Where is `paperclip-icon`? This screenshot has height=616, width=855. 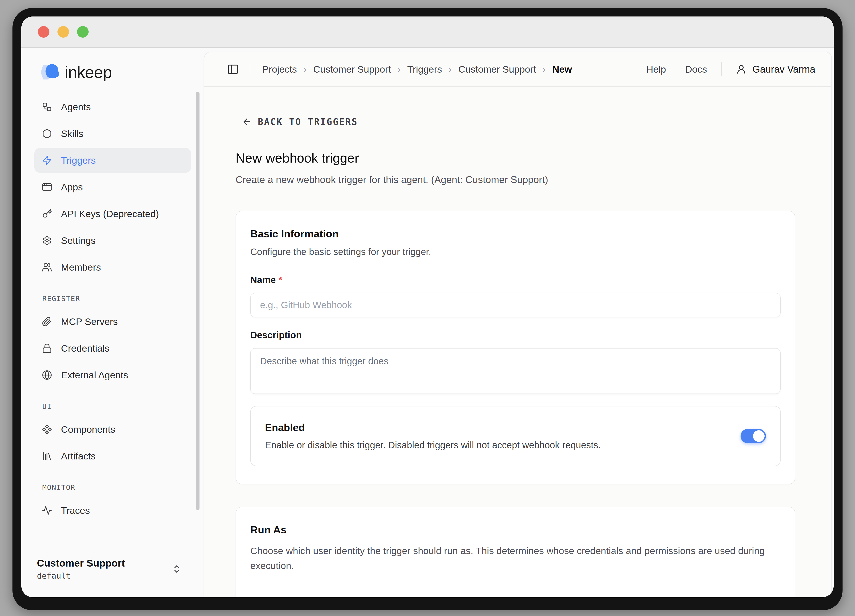 paperclip-icon is located at coordinates (47, 322).